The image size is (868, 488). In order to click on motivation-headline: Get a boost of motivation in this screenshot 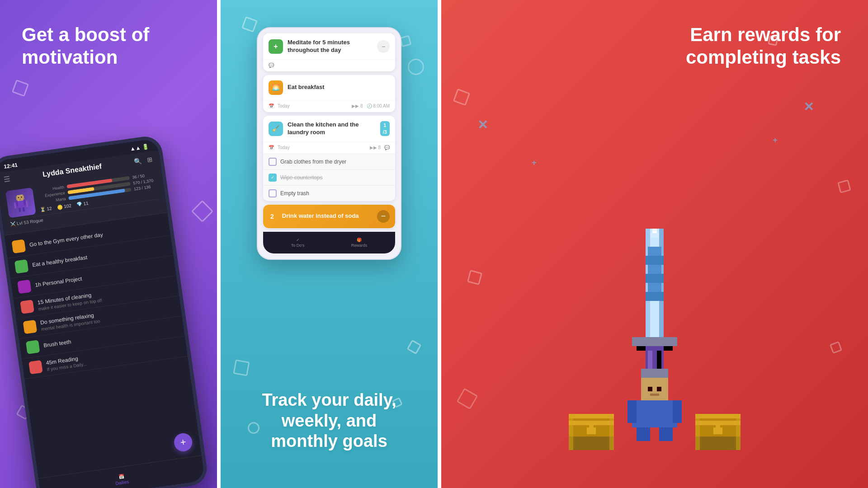, I will do `click(85, 46)`.